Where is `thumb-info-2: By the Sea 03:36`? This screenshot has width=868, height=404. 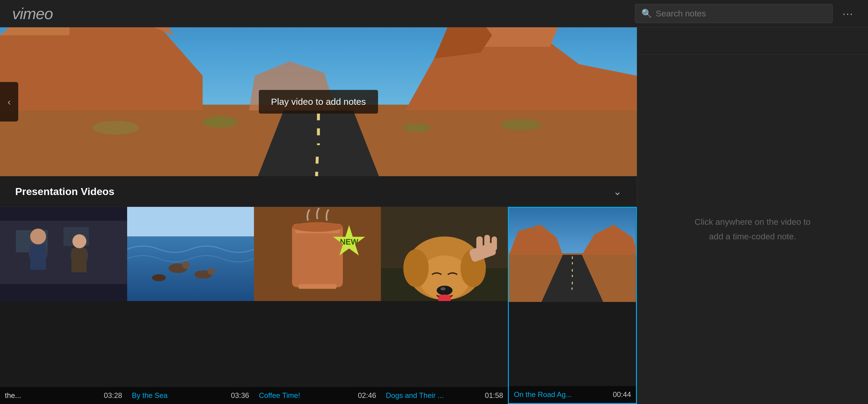
thumb-info-2: By the Sea 03:36 is located at coordinates (191, 395).